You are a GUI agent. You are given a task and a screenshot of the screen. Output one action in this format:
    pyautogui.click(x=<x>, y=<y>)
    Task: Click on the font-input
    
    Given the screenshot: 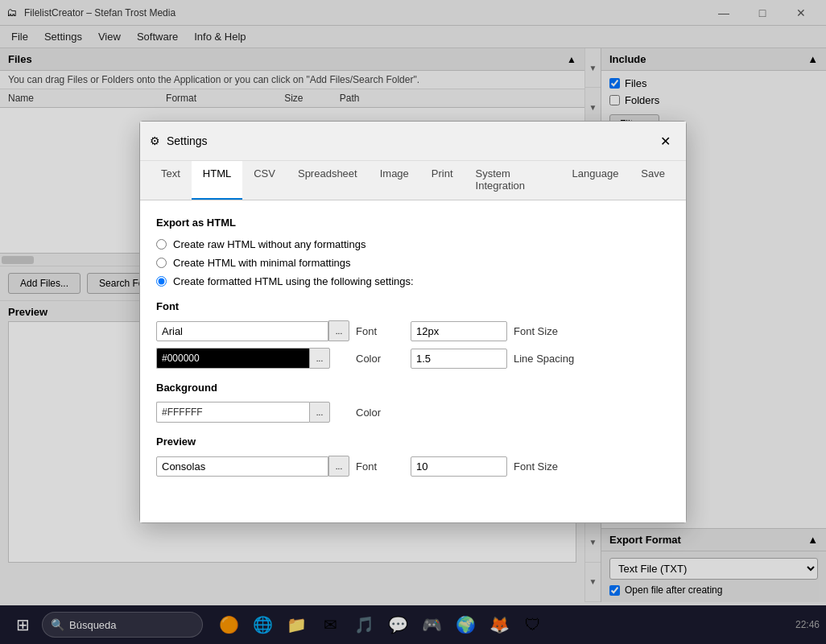 What is the action you would take?
    pyautogui.click(x=242, y=332)
    